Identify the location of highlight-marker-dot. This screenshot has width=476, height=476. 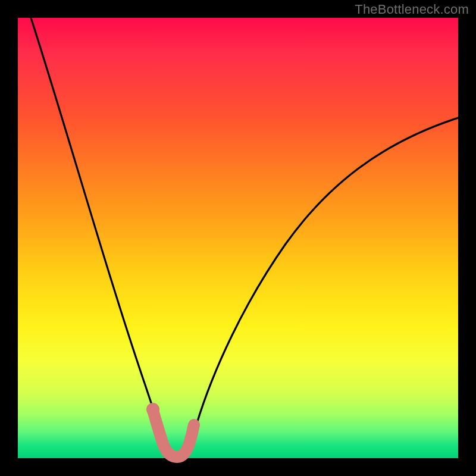
(153, 409).